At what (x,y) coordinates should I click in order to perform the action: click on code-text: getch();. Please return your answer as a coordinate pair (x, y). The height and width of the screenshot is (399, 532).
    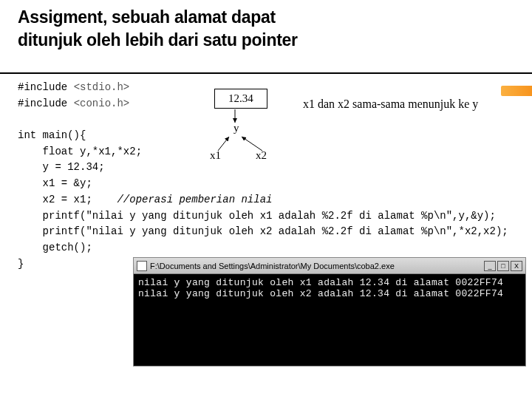
    Looking at the image, I should click on (55, 248).